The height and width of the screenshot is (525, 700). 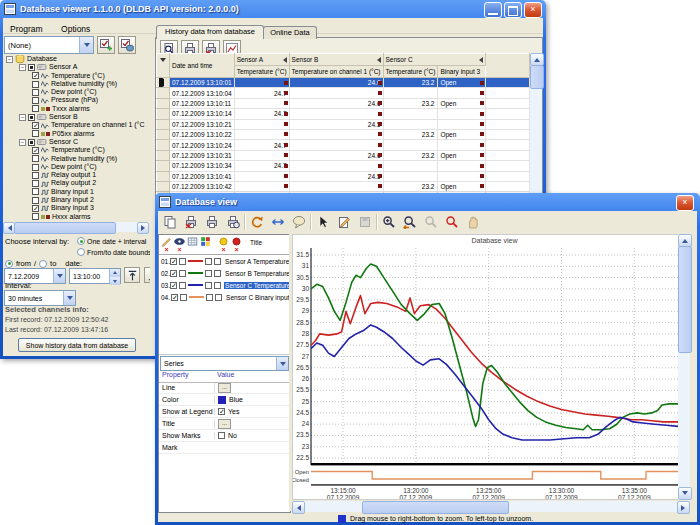 I want to click on tree-item: Temperature on channel 1 (°C, so click(x=76, y=125).